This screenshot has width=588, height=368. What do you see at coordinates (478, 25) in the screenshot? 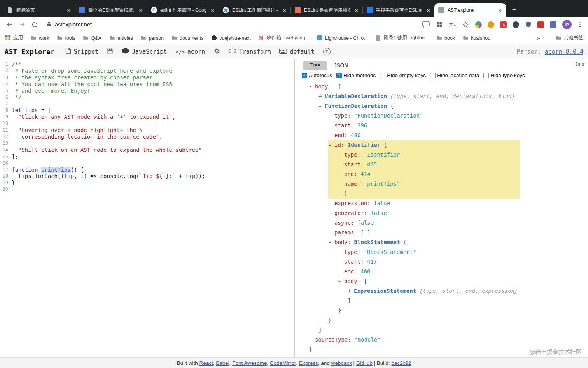
I see `pinwheel-extension-icon` at bounding box center [478, 25].